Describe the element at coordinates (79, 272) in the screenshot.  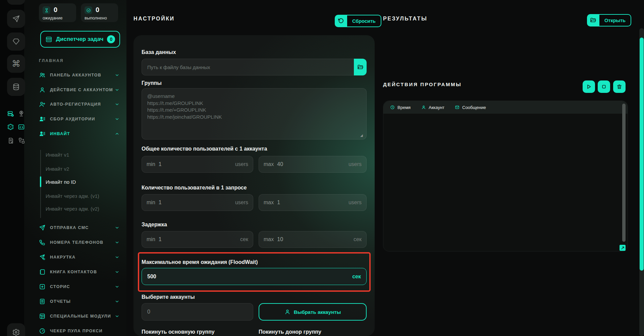
I see `sidebar-item-contact-book: КНИГА КОНТАКТОВ` at that location.